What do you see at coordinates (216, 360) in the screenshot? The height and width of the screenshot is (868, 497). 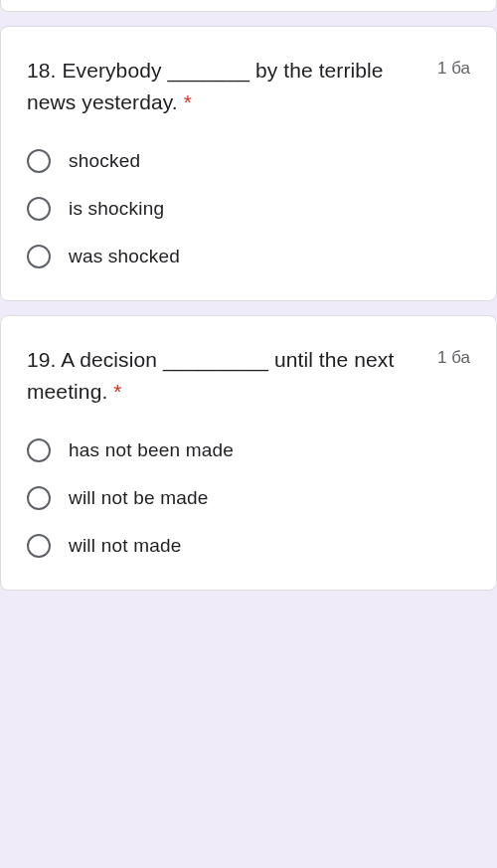 I see `question-blank: _________` at bounding box center [216, 360].